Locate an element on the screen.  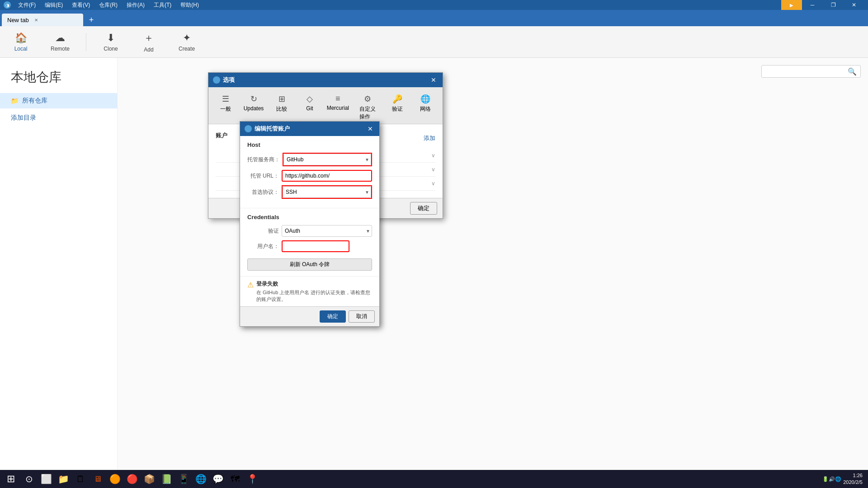
toolbar-add: ＋ Add is located at coordinates (149, 42).